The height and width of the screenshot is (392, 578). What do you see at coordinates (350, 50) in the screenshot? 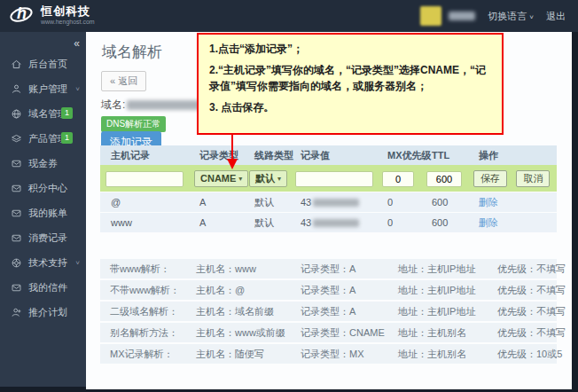
I see `instruction-step-1: 1.点击“添加记录”；` at bounding box center [350, 50].